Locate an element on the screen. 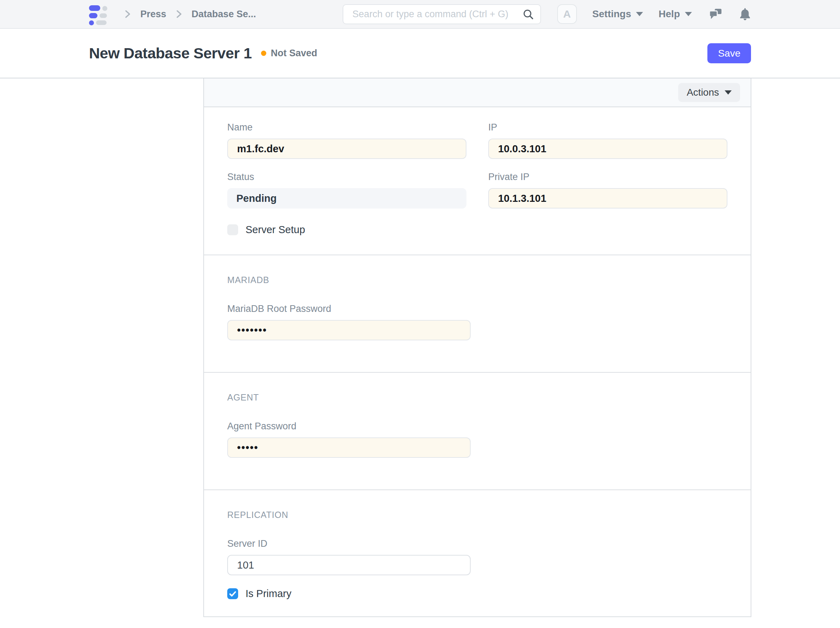 This screenshot has width=840, height=628. page-header: New Database Server 1 Not Saved Save is located at coordinates (420, 54).